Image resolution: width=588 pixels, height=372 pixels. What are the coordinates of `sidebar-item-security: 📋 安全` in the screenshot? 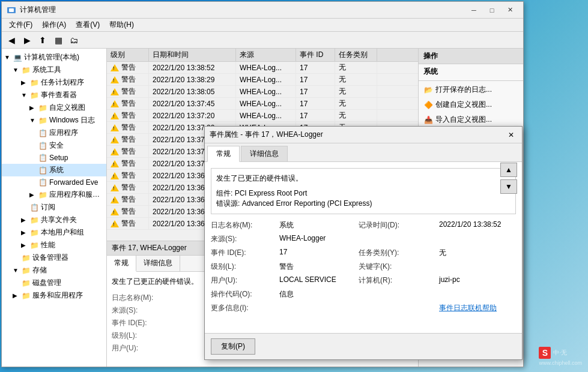 It's located at (54, 145).